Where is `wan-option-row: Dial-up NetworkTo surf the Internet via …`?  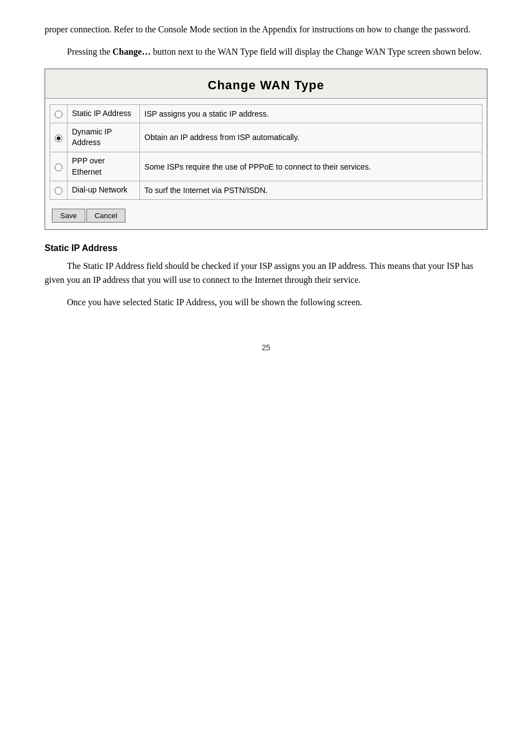
wan-option-row: Dial-up NetworkTo surf the Internet via … is located at coordinates (267, 191).